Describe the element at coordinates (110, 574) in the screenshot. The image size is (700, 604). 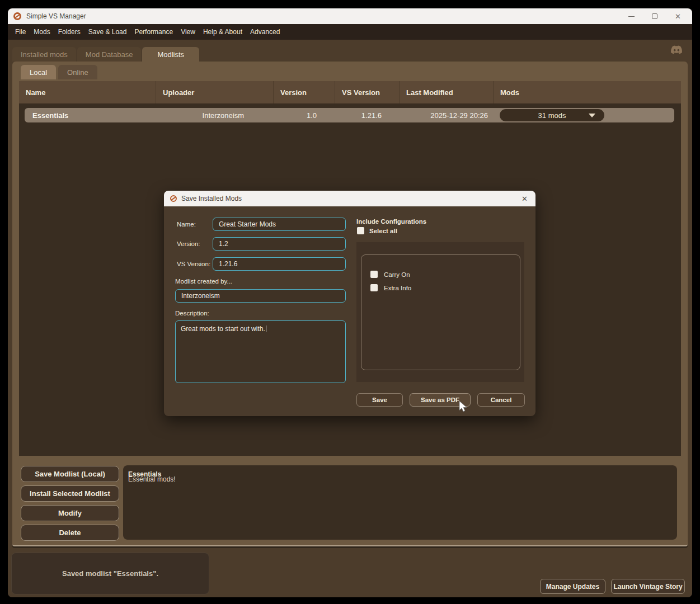
I see `status-toast: Saved modlist "Essentials".` at that location.